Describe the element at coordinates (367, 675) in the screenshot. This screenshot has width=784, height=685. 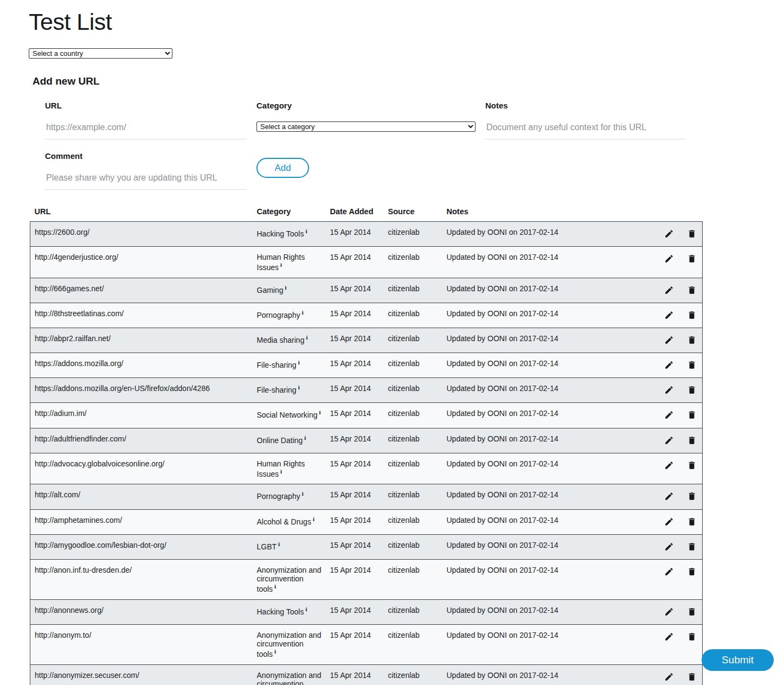
I see `table-row: http://anonymizer.secuser.com/ Anonymiza…` at that location.